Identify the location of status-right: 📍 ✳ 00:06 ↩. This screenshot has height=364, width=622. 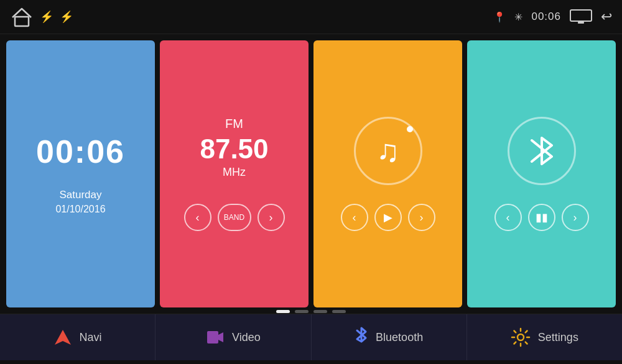
(552, 17).